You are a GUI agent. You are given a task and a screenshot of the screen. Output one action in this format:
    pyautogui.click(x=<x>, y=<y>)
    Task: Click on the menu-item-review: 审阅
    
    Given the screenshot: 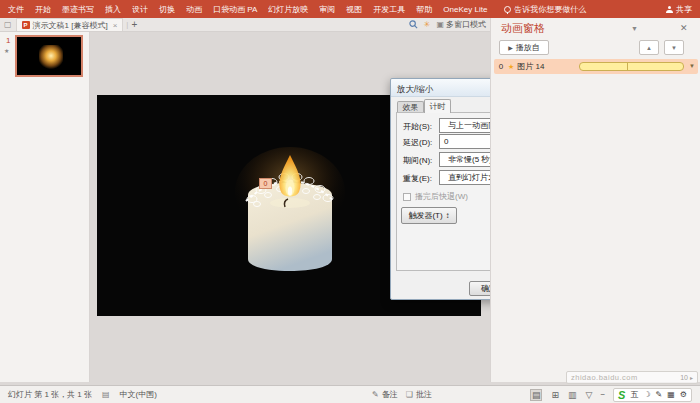 What is the action you would take?
    pyautogui.click(x=327, y=10)
    